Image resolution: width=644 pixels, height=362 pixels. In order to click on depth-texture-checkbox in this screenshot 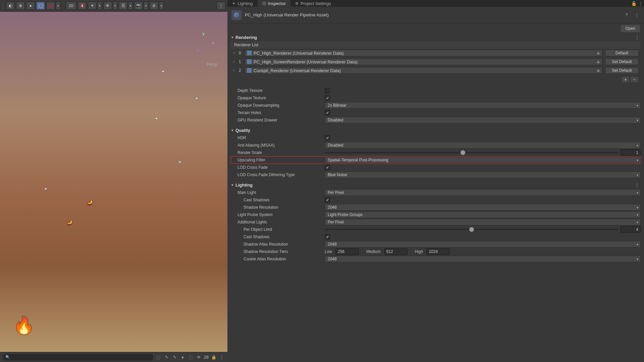, I will do `click(327, 91)`.